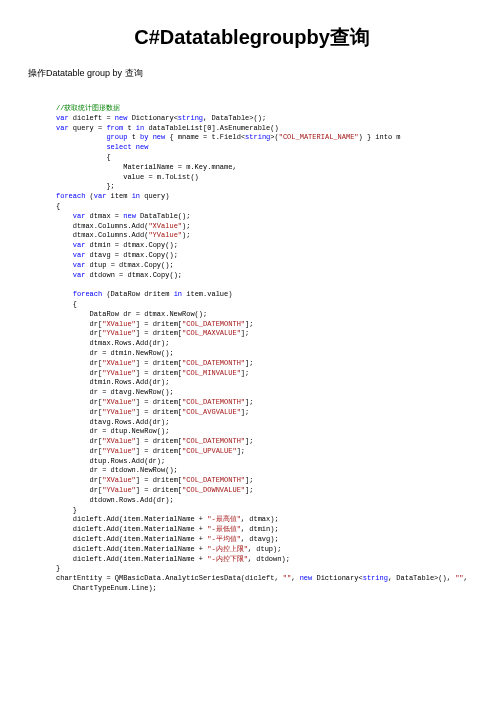 This screenshot has width=504, height=713. What do you see at coordinates (154, 196) in the screenshot?
I see `t: query)` at bounding box center [154, 196].